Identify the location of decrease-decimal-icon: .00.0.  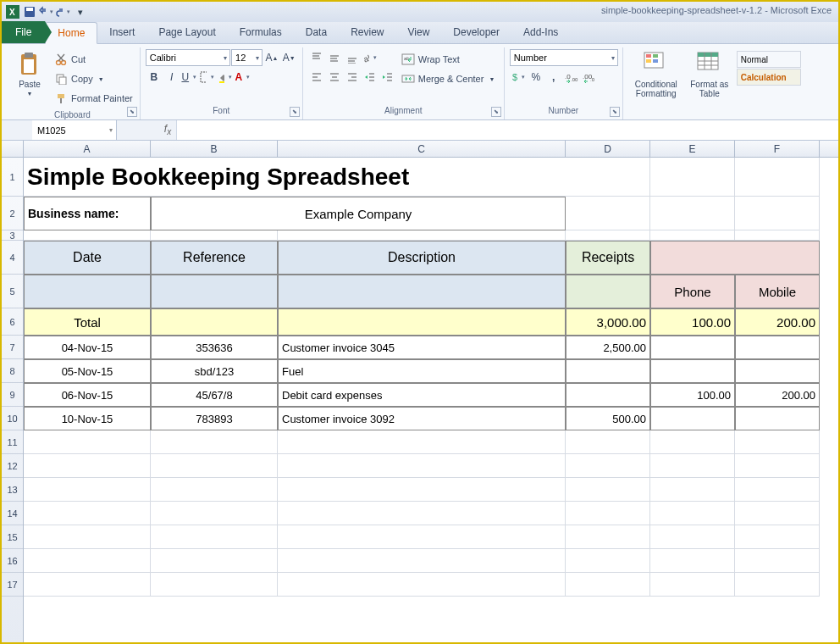
(589, 77).